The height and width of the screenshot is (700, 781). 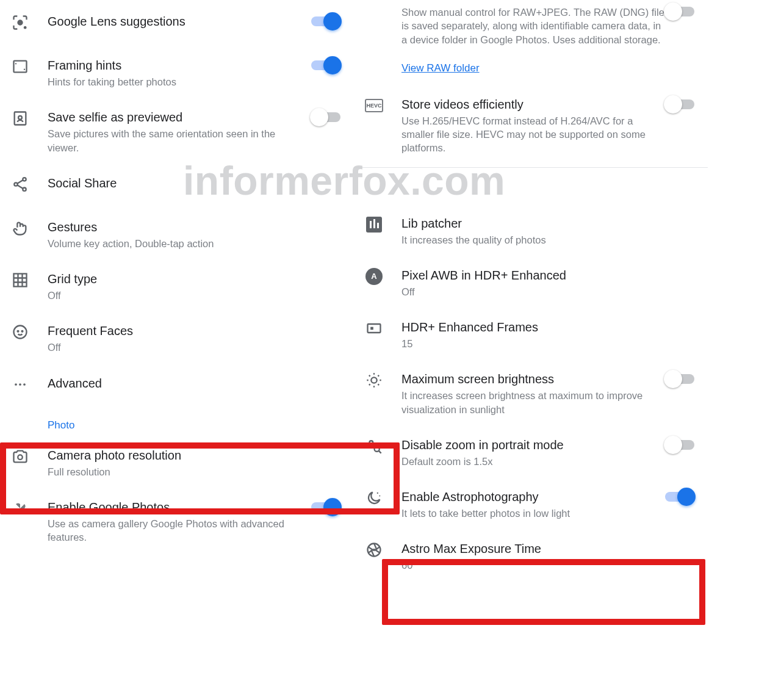 What do you see at coordinates (374, 225) in the screenshot?
I see `lib-icon` at bounding box center [374, 225].